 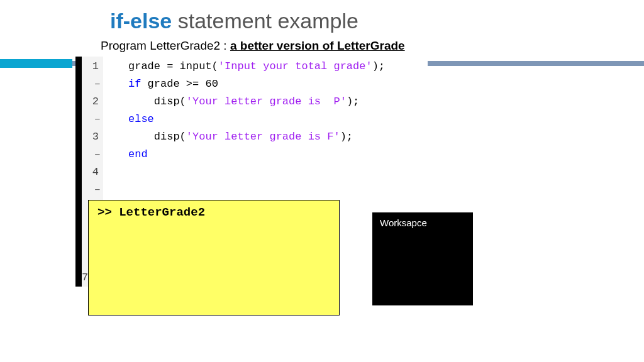 I want to click on subtitle-underline: a better version of LetterGrade, so click(x=318, y=45).